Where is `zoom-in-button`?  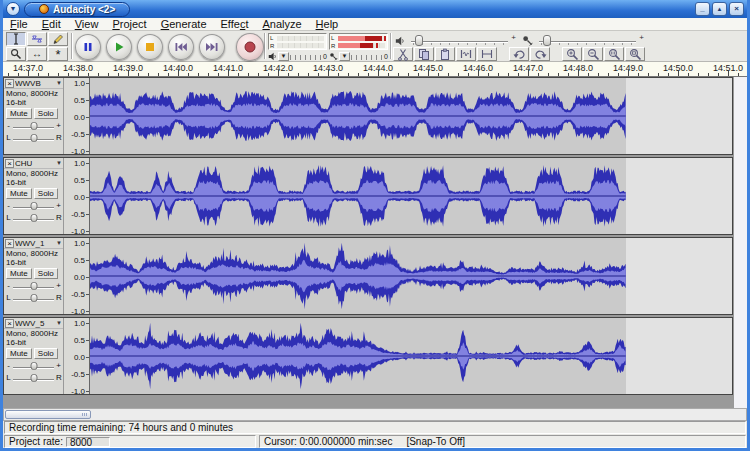
zoom-in-button is located at coordinates (572, 54).